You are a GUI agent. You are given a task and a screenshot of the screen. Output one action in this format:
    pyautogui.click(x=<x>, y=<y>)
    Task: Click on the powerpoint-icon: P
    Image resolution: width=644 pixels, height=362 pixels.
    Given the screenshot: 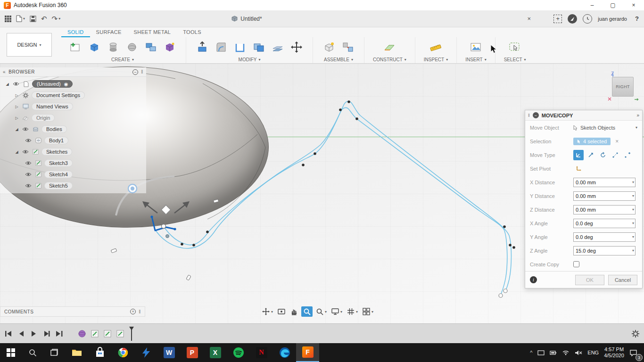 What is the action you would take?
    pyautogui.click(x=192, y=353)
    